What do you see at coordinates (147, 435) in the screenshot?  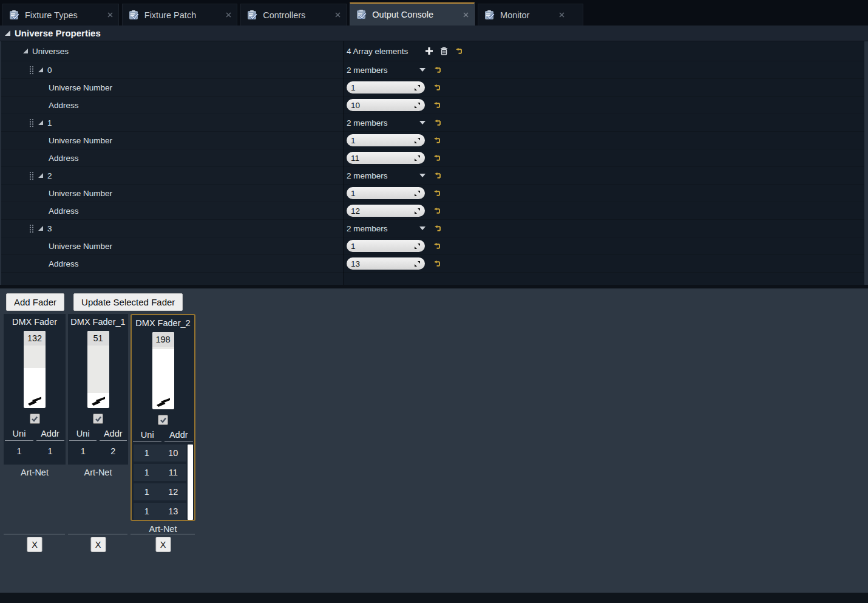 I see `uni-header: Uni` at bounding box center [147, 435].